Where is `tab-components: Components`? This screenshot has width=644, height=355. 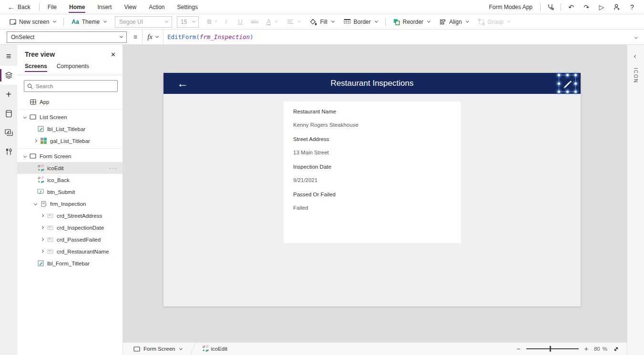
tab-components: Components is located at coordinates (73, 67).